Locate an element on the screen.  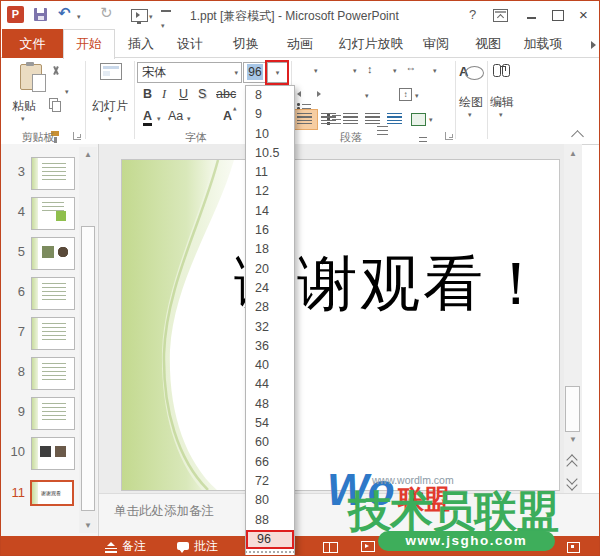
close-button: × is located at coordinates (584, 14).